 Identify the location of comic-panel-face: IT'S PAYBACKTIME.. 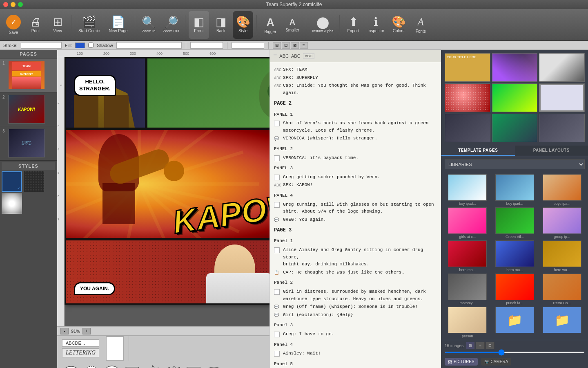
(208, 93).